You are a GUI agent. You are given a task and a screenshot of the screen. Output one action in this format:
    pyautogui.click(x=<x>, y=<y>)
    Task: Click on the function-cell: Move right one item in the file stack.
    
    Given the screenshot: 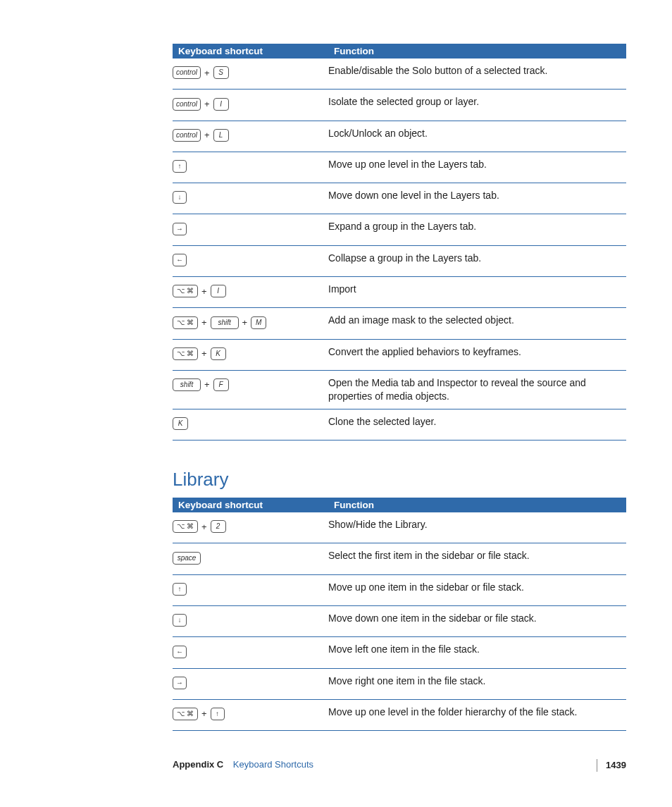 What is the action you would take?
    pyautogui.click(x=478, y=684)
    